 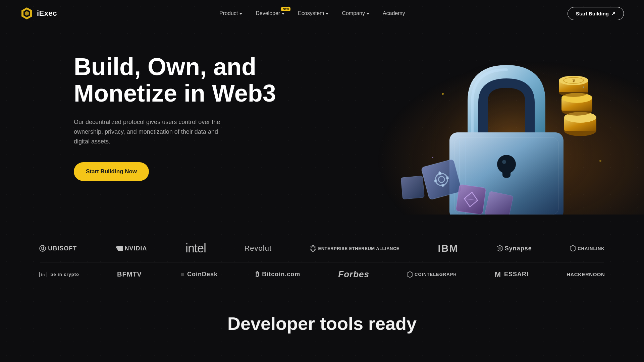 What do you see at coordinates (573, 248) in the screenshot?
I see `chainlink-icon` at bounding box center [573, 248].